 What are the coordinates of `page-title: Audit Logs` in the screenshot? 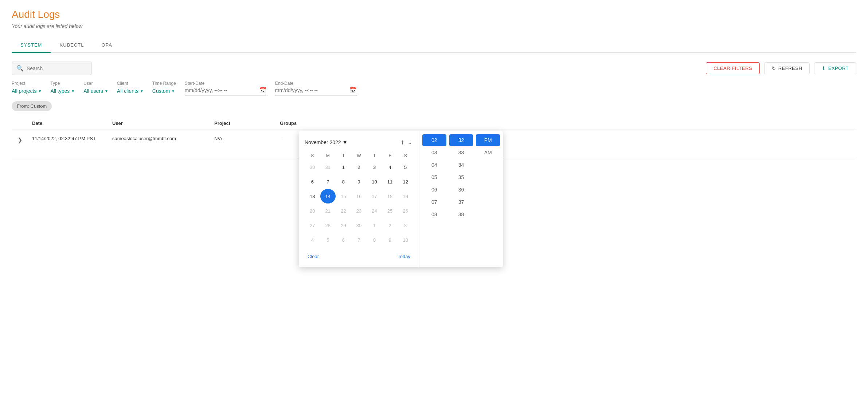 It's located at (434, 15).